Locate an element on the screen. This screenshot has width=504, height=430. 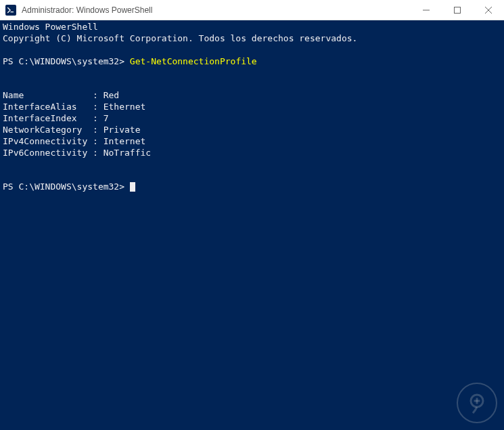
minimize-button is located at coordinates (426, 9).